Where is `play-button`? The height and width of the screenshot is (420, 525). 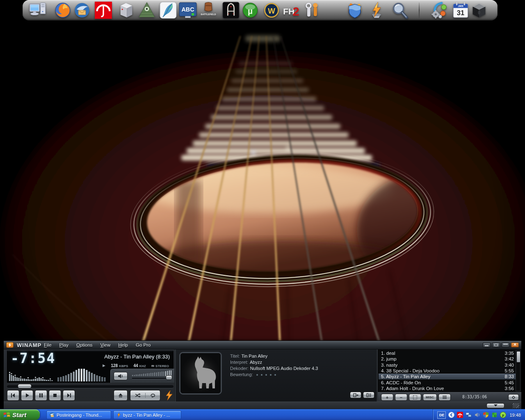
play-button is located at coordinates (27, 395).